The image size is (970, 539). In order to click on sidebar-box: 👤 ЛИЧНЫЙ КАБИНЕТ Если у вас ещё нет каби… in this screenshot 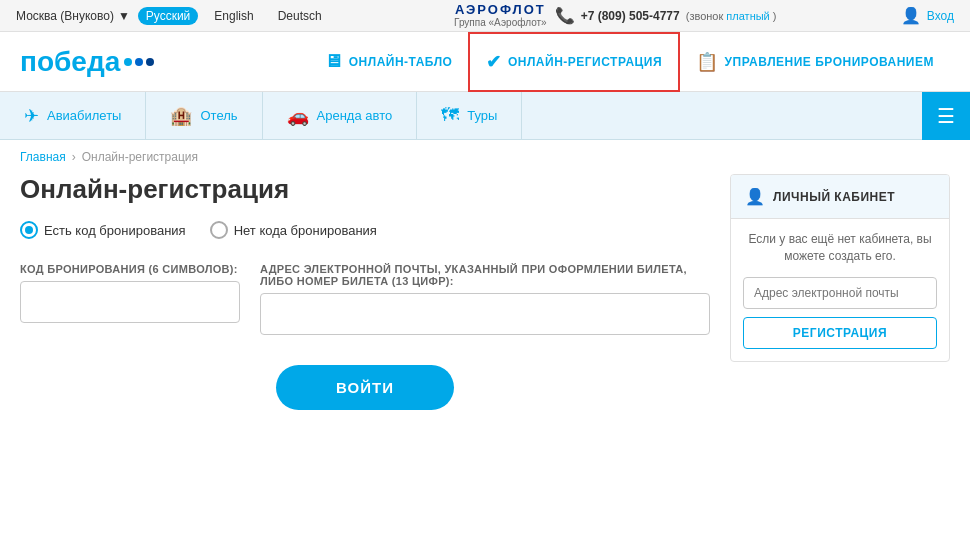, I will do `click(840, 268)`.